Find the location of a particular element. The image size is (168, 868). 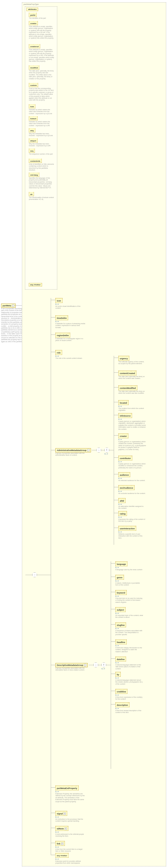

attr-desc: The date (and, optionally, the time) whe… is located at coordinates (42, 75).